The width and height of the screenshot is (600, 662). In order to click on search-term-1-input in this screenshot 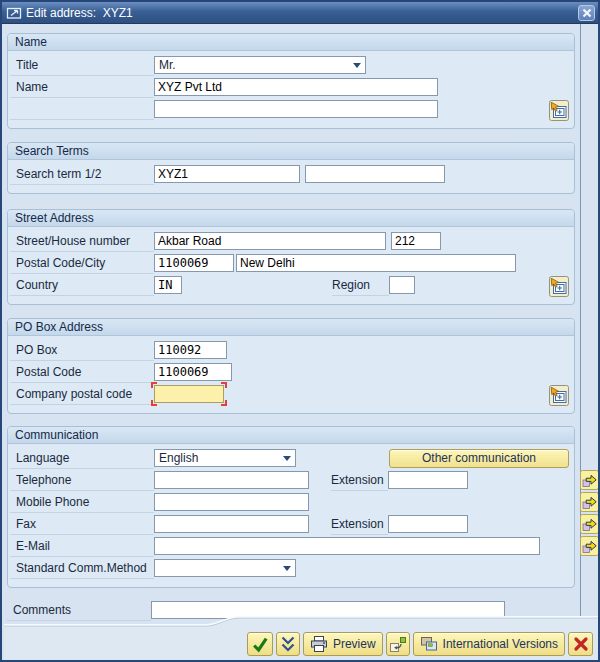, I will do `click(227, 174)`.